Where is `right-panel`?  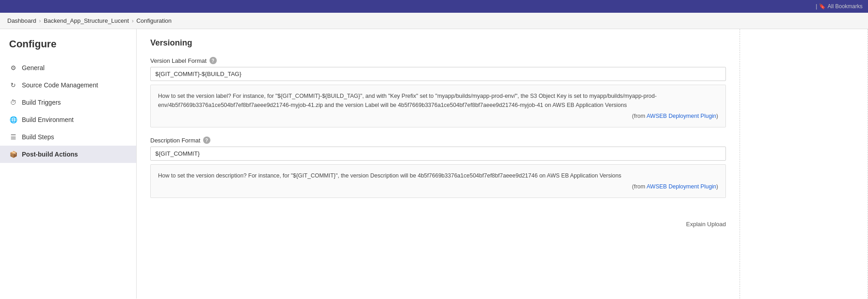 right-panel is located at coordinates (804, 164).